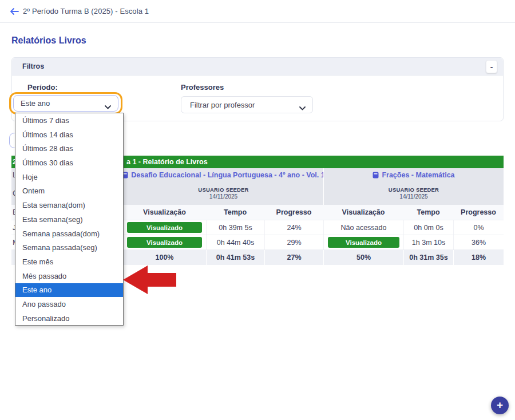 The image size is (515, 420). Describe the element at coordinates (492, 66) in the screenshot. I see `collapse-filters-button: -` at that location.